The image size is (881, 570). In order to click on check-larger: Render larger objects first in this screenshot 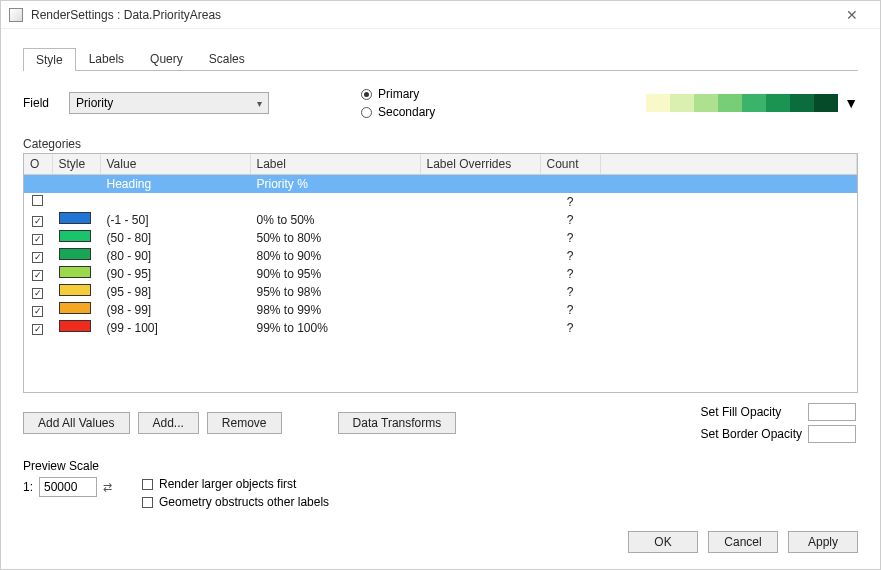, I will do `click(236, 484)`.